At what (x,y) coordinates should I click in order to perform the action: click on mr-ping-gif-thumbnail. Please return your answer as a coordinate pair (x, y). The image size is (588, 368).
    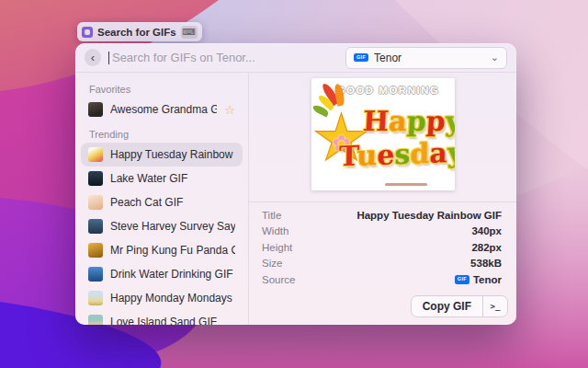
    Looking at the image, I should click on (96, 250).